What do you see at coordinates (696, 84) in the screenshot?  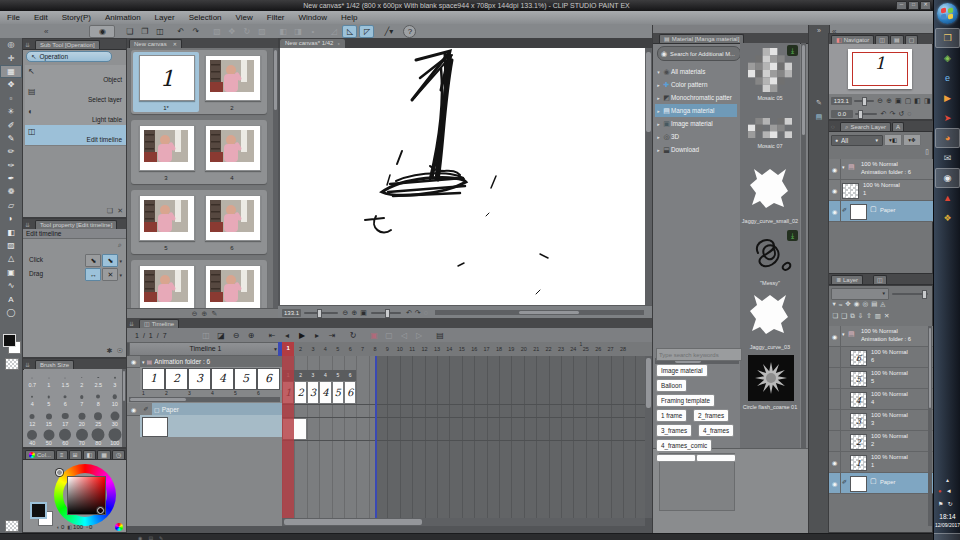 I see `material-tree-color-pattern: ▸✚Color pattern` at bounding box center [696, 84].